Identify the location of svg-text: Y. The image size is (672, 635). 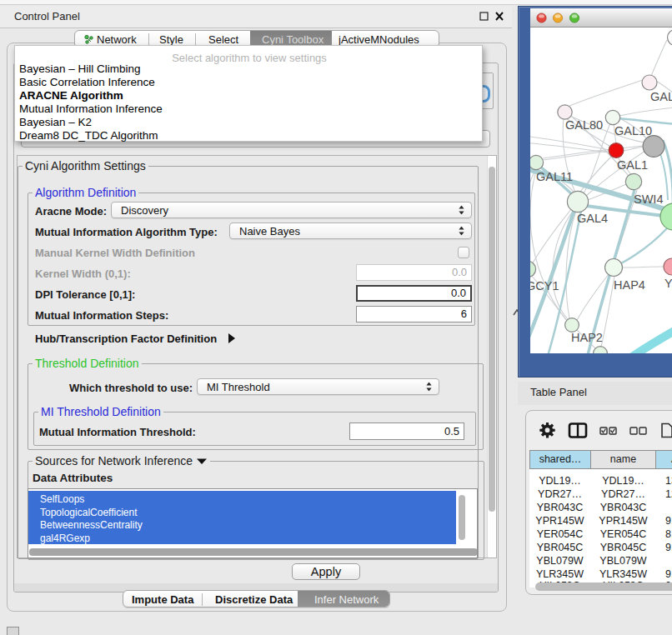
(669, 283).